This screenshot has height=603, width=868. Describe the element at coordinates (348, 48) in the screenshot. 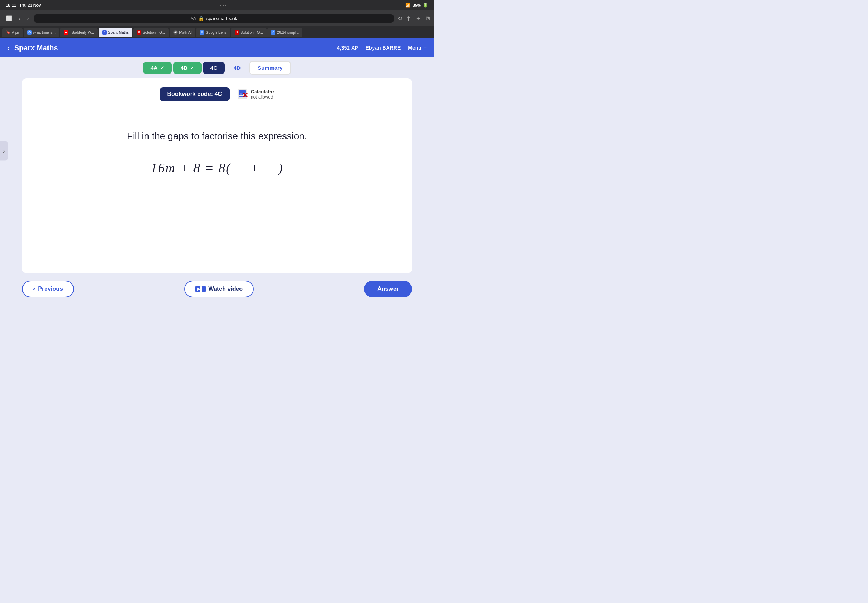

I see `xp-display: 4,352 XP` at that location.